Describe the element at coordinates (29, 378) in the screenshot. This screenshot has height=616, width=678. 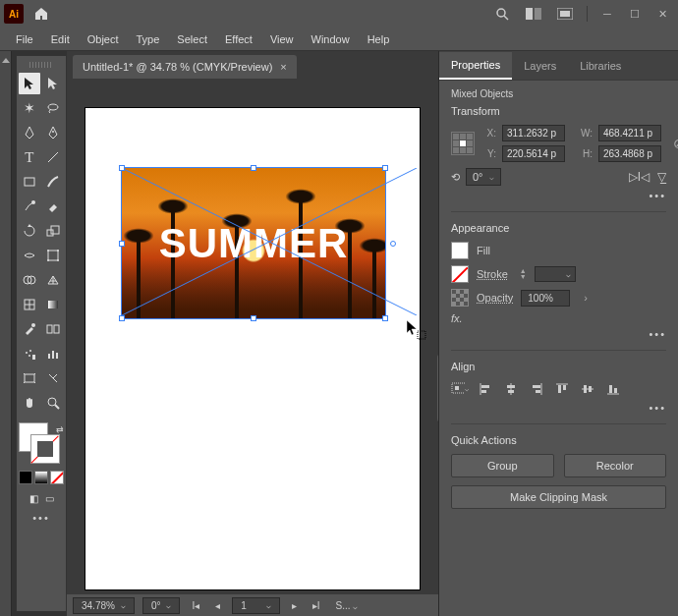
I see `artboard-tool` at that location.